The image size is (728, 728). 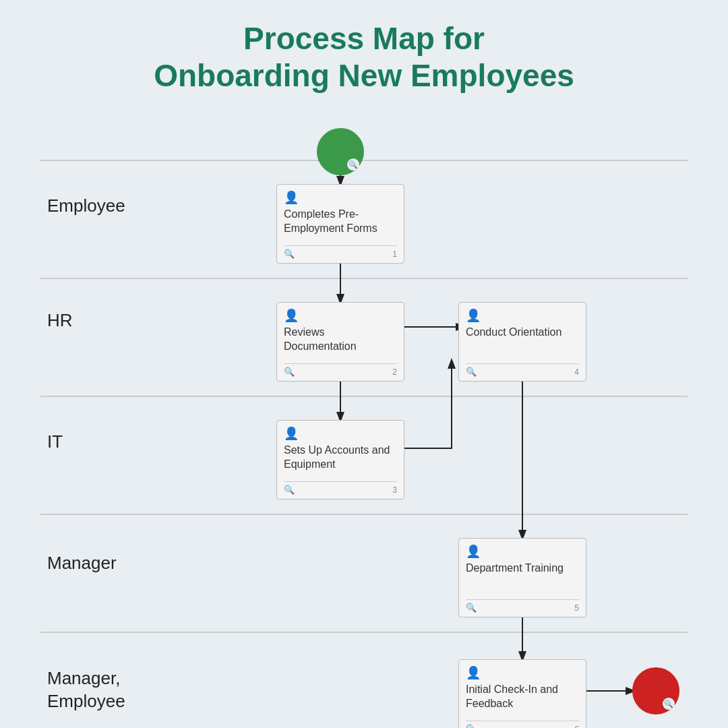 I want to click on box-label-3: Sets Up Accounts and Equipment, so click(x=340, y=460).